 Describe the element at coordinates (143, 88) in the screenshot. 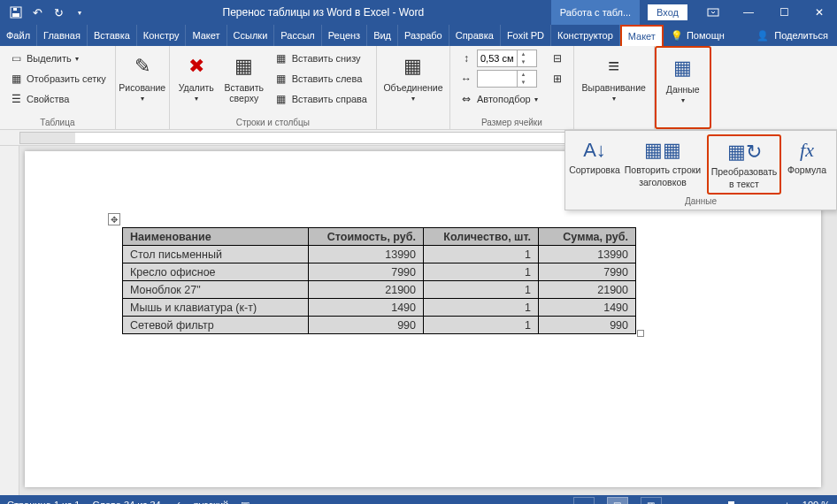

I see `group-draw: ✎ Рисование▾` at that location.